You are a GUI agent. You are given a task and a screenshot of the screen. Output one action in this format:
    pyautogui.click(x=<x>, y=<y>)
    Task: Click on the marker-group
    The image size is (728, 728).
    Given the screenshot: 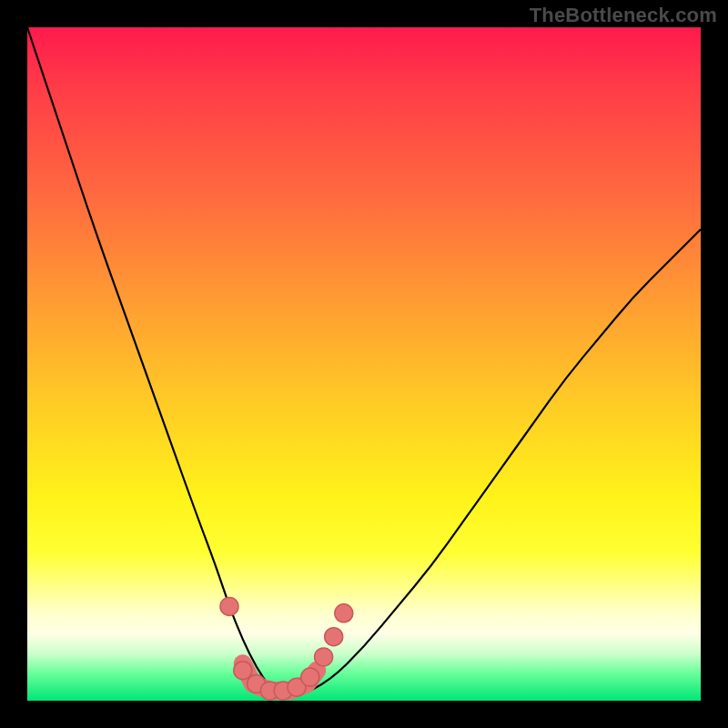 What is the action you would take?
    pyautogui.click(x=287, y=648)
    